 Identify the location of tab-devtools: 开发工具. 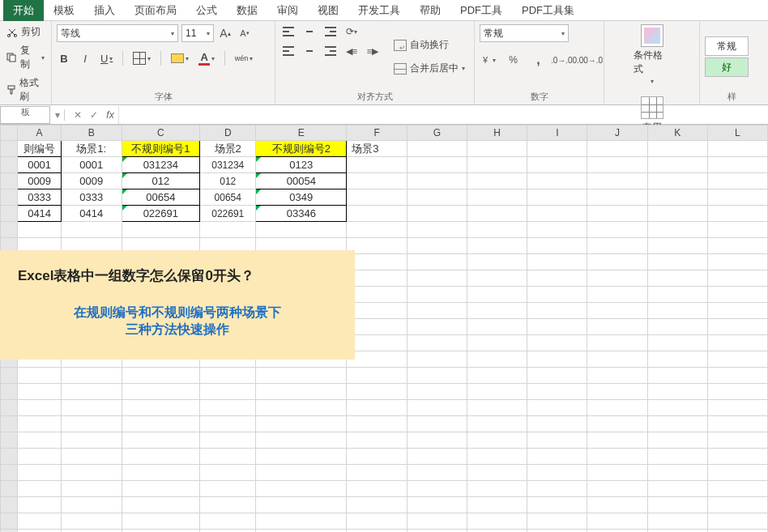
(379, 11).